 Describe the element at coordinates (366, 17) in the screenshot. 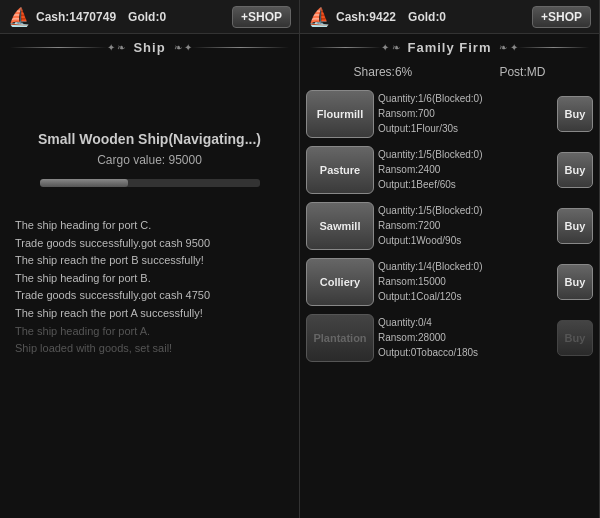

I see `right-cash: Cash:9422` at that location.